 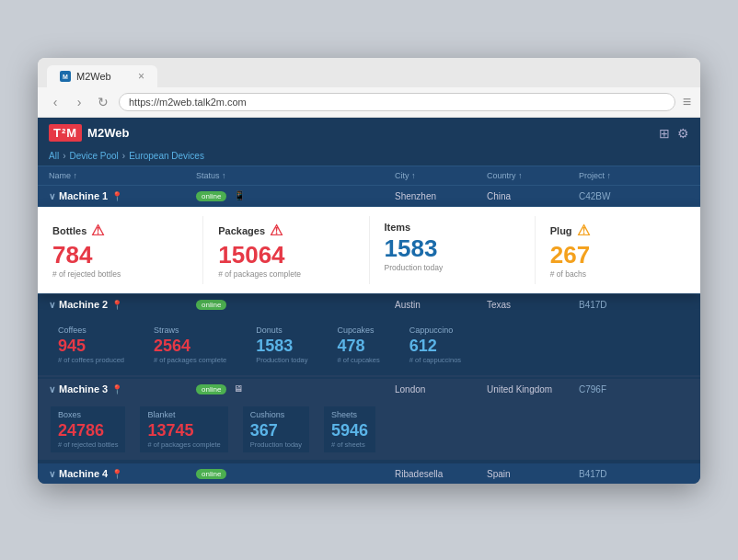 What do you see at coordinates (282, 346) in the screenshot?
I see `donuts-value: 1583` at bounding box center [282, 346].